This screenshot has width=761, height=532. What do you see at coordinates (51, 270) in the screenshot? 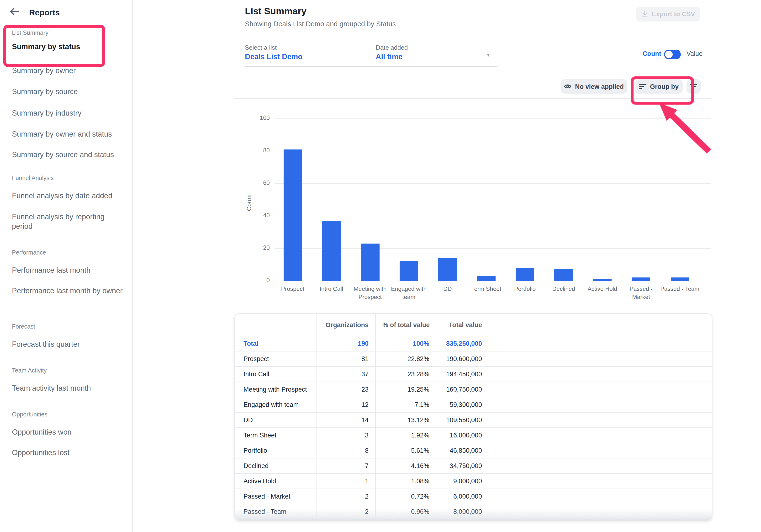
I see `sidebar-item-performance-last-month: Performance last month` at bounding box center [51, 270].